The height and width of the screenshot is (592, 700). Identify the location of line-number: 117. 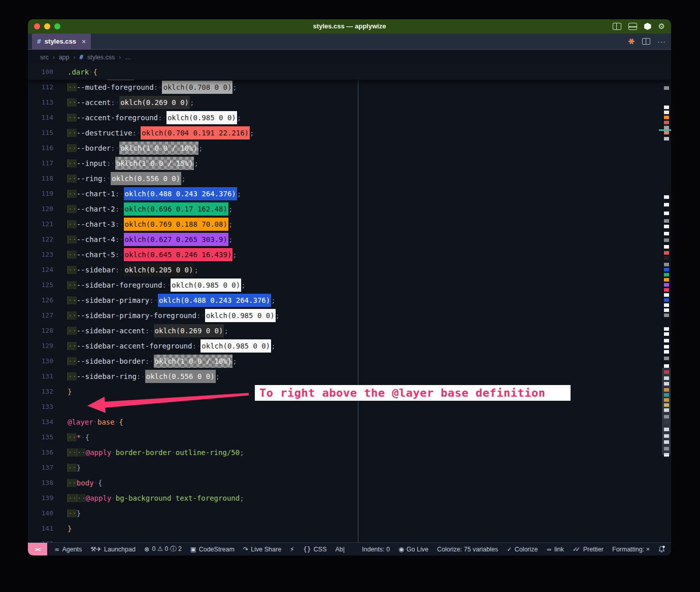
(41, 163).